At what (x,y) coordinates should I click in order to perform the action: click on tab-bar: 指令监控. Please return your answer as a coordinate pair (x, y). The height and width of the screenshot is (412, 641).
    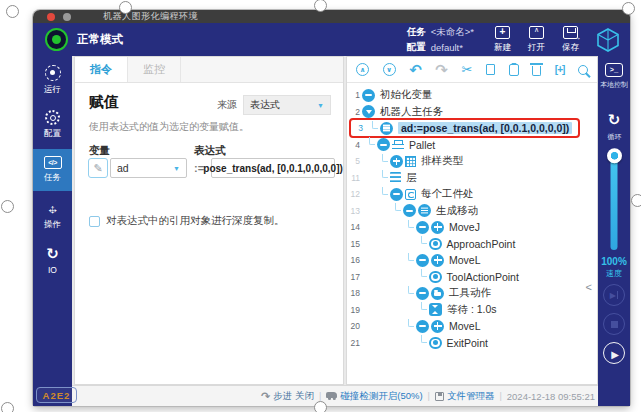
    Looking at the image, I should click on (209, 70).